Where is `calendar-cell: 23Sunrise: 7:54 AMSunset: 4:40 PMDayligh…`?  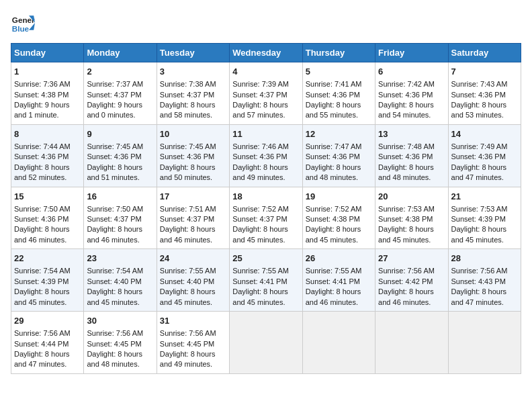
calendar-cell: 23Sunrise: 7:54 AMSunset: 4:40 PMDayligh… is located at coordinates (120, 281).